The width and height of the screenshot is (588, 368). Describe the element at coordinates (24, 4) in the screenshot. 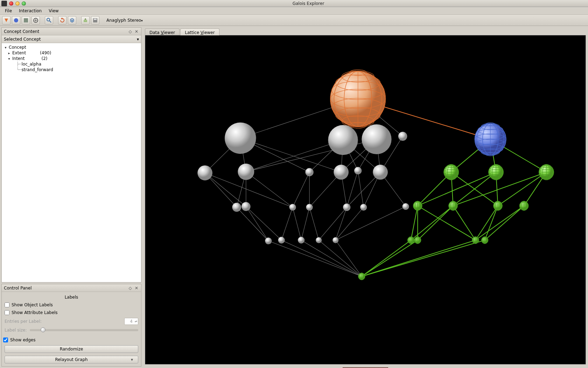

I see `maximize-window-icon` at that location.